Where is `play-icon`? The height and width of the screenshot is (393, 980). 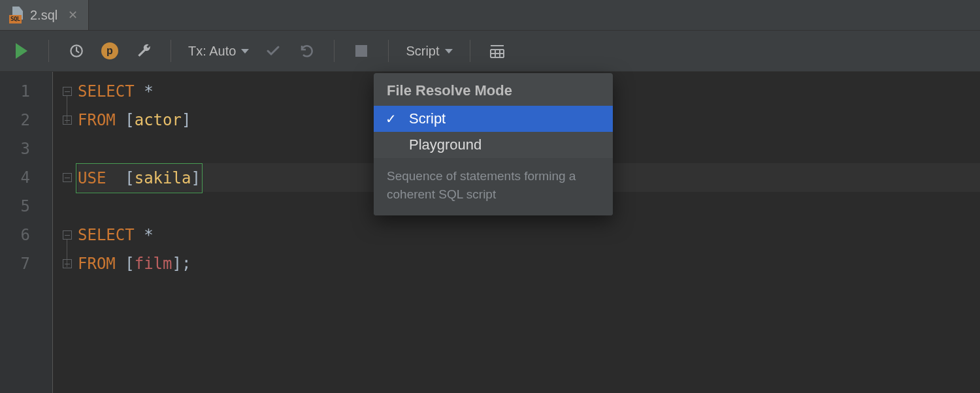 play-icon is located at coordinates (22, 51).